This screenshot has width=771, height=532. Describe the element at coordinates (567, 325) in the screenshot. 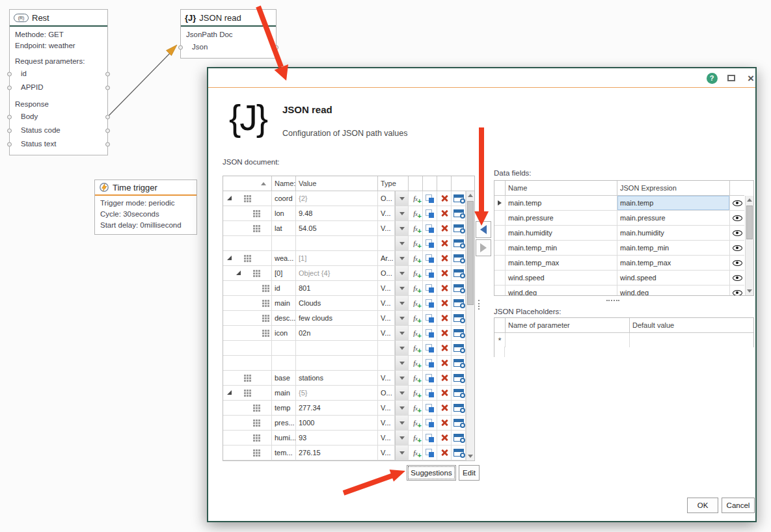

I see `column-header-parameter-name: Name of parameter` at that location.